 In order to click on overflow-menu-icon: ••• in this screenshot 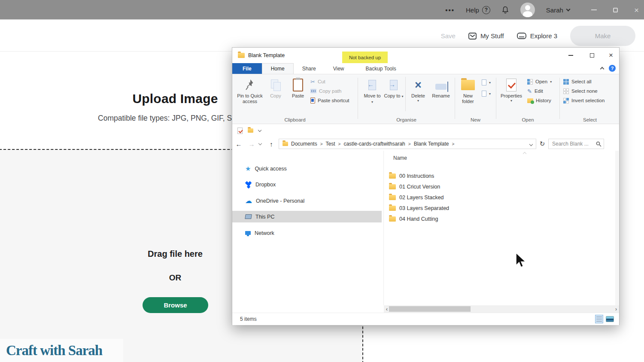, I will do `click(450, 10)`.